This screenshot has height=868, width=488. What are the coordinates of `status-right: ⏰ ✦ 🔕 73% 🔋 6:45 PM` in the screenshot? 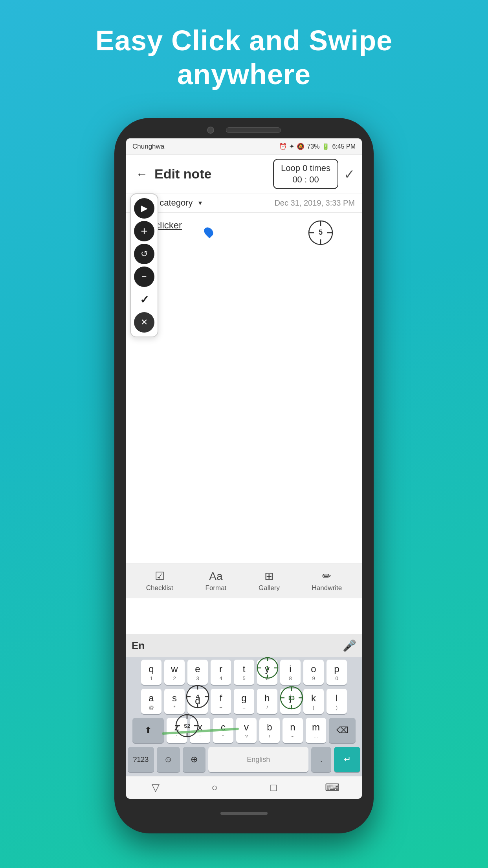 It's located at (317, 146).